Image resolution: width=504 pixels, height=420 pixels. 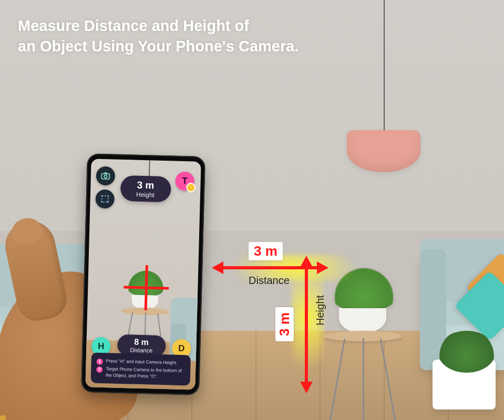 What do you see at coordinates (185, 181) in the screenshot?
I see `t-button-label: T` at bounding box center [185, 181].